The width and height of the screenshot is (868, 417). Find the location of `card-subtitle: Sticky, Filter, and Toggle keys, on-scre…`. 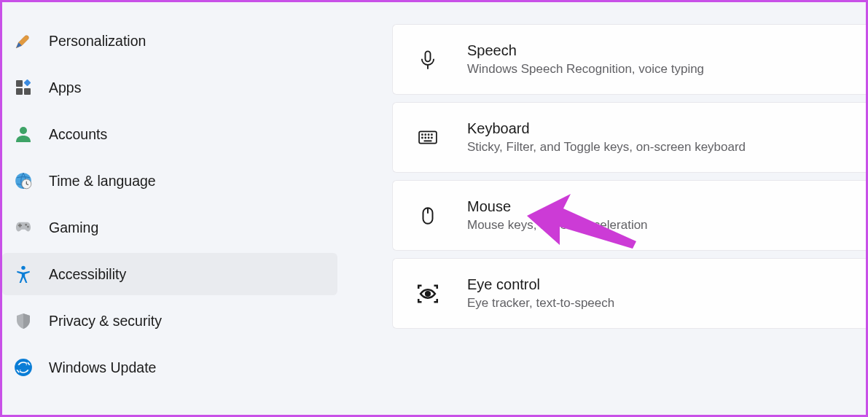

card-subtitle: Sticky, Filter, and Toggle keys, on-scre… is located at coordinates (606, 147).